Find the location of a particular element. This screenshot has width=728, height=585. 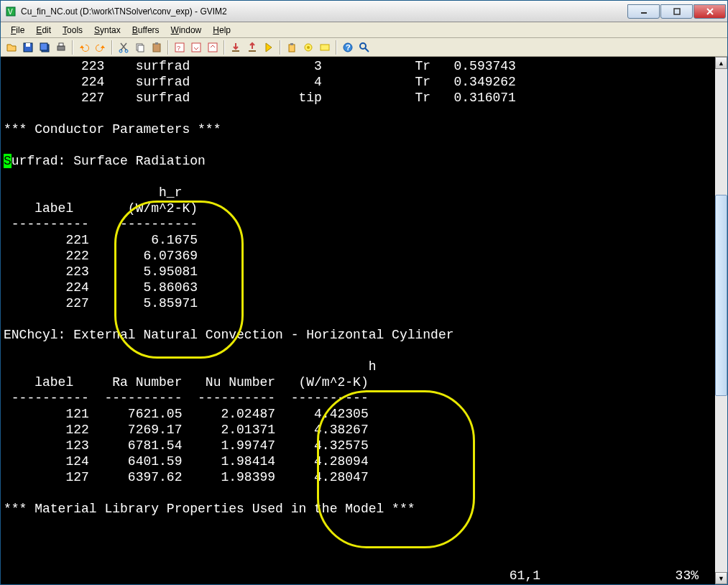

menu-file: File is located at coordinates (17, 30).